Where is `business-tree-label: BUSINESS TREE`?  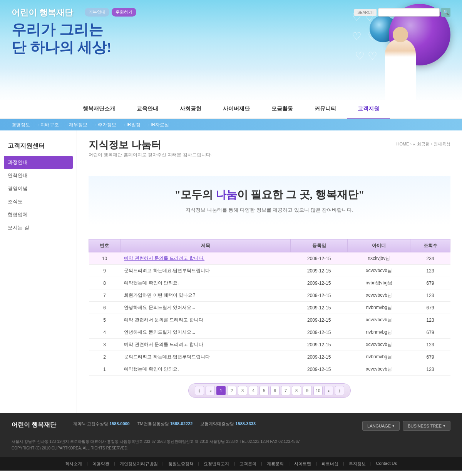 business-tree-label: BUSINESS TREE is located at coordinates (425, 426).